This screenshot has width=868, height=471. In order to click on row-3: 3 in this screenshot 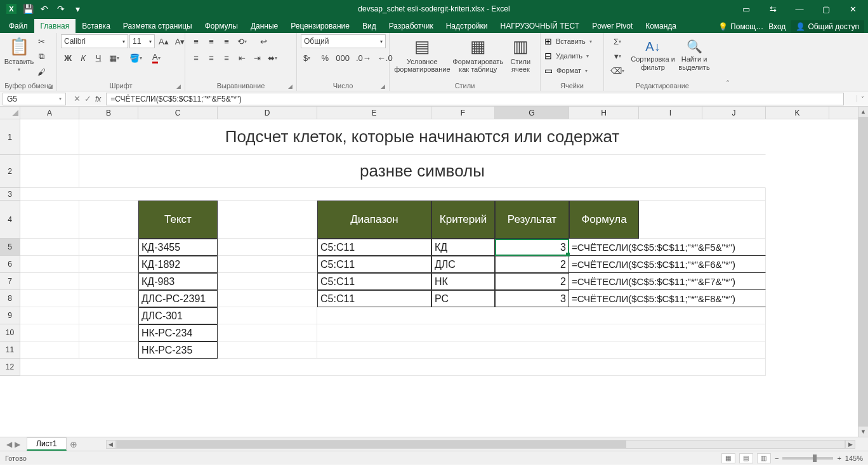, I will do `click(10, 194)`.